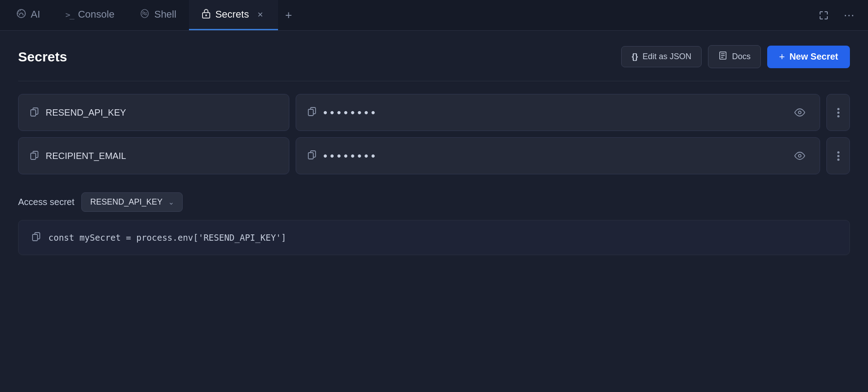 The image size is (868, 392). Describe the element at coordinates (667, 57) in the screenshot. I see `edit-json-label: Edit as JSON` at that location.